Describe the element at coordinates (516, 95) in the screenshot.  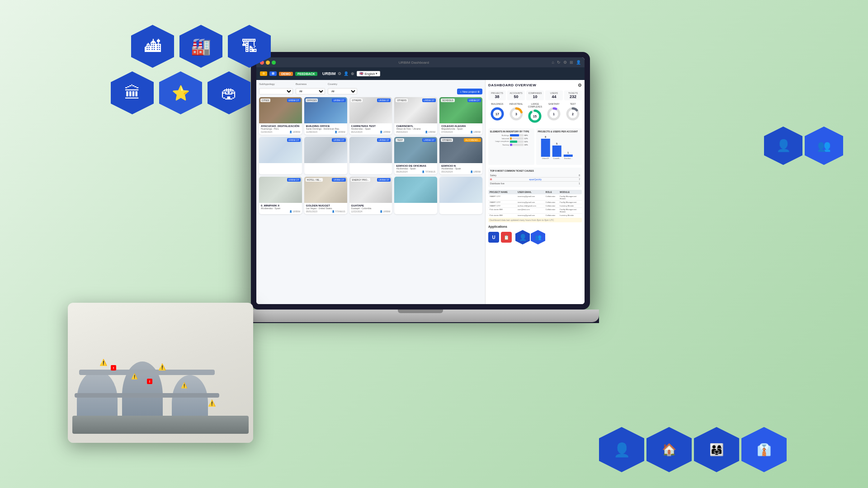
I see `stat-accounts: ACCOUNTS 50` at that location.